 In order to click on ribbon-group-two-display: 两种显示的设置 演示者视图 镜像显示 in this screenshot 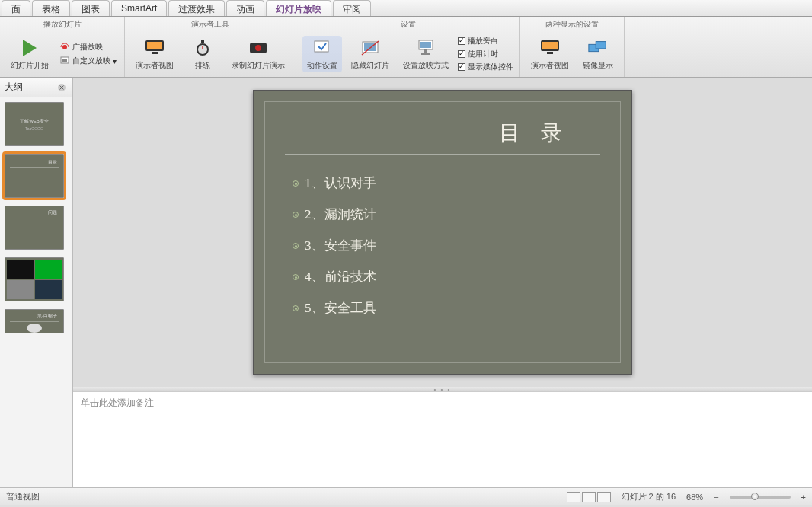, I will do `click(573, 47)`.